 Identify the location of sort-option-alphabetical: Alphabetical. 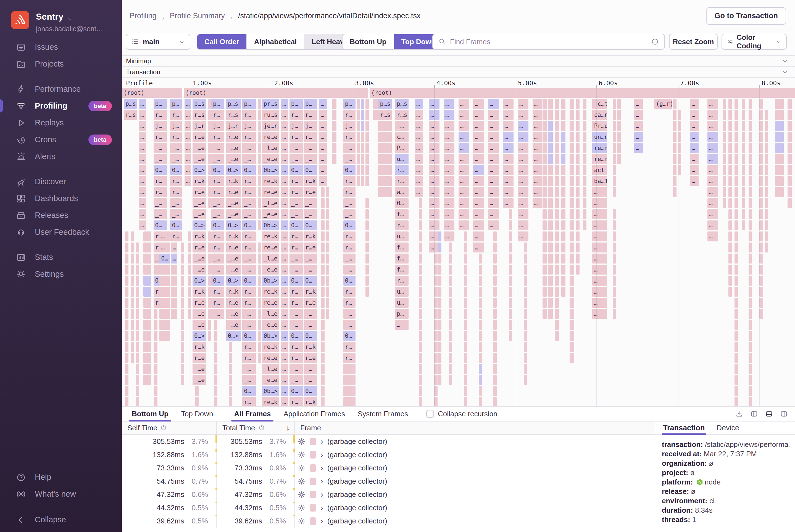
(276, 42).